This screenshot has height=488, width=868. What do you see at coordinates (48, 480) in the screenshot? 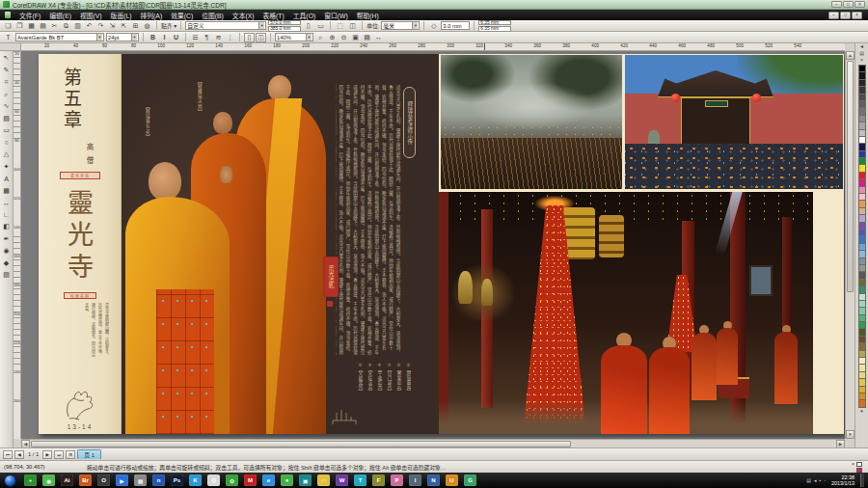
I see `taskbar-app-icon: ◉` at bounding box center [48, 480].